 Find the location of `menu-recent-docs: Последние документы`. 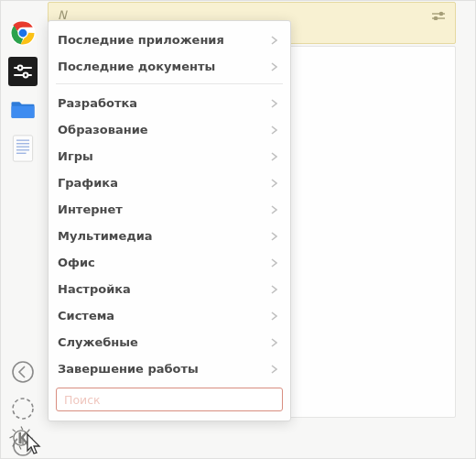

menu-recent-docs: Последние документы is located at coordinates (169, 66).